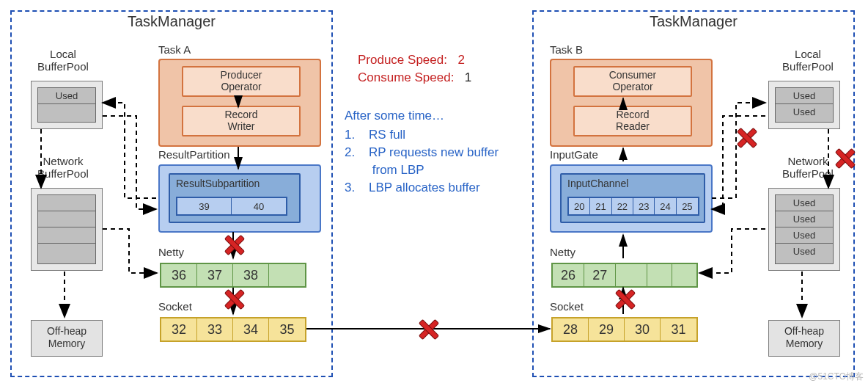 The width and height of the screenshot is (868, 386). Describe the element at coordinates (631, 198) in the screenshot. I see `input-gate-box: InputChannel 20 21 22 23 24 25` at that location.